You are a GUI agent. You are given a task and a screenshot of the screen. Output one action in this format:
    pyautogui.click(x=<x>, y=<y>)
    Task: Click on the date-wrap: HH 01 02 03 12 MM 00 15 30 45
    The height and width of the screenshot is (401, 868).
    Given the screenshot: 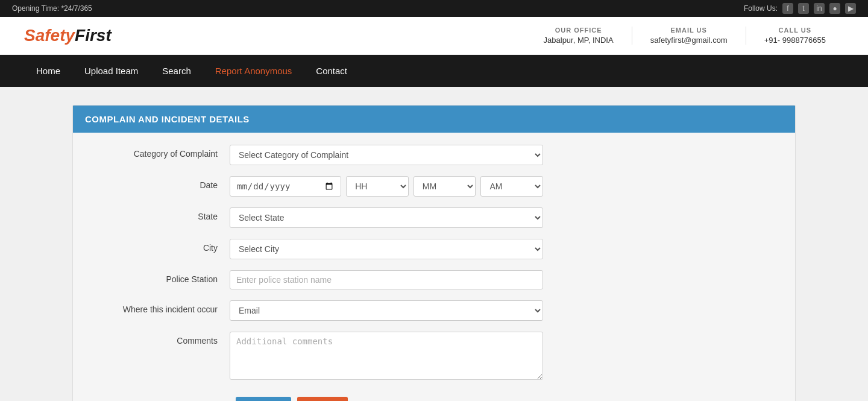 What is the action you would take?
    pyautogui.click(x=386, y=186)
    